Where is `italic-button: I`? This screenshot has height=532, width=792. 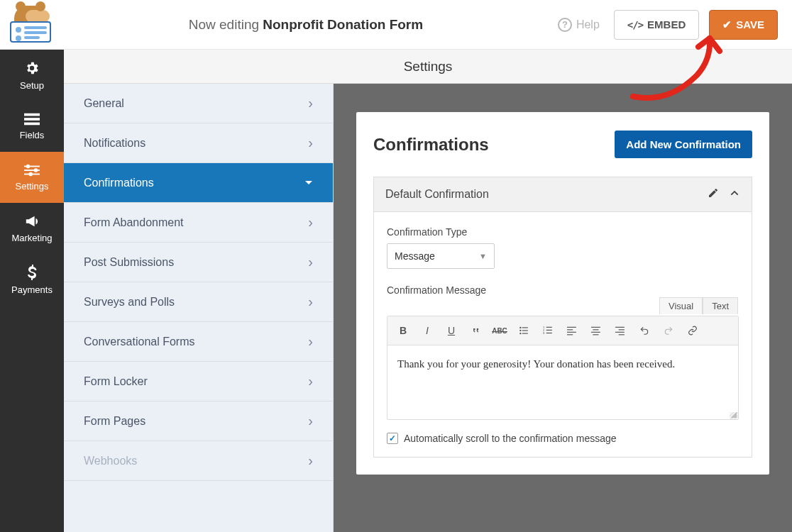
italic-button: I is located at coordinates (427, 331).